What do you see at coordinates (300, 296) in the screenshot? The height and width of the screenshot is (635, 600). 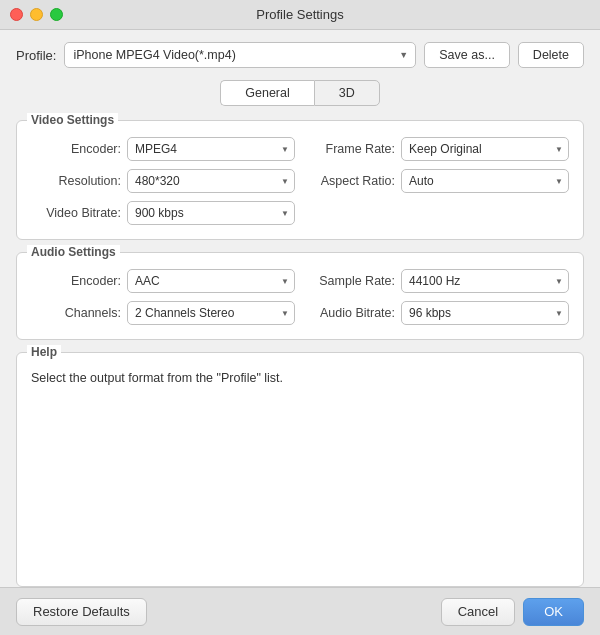 I see `audio-settings-section: Audio Settings Encoder: AAC Sample Rate:` at bounding box center [300, 296].